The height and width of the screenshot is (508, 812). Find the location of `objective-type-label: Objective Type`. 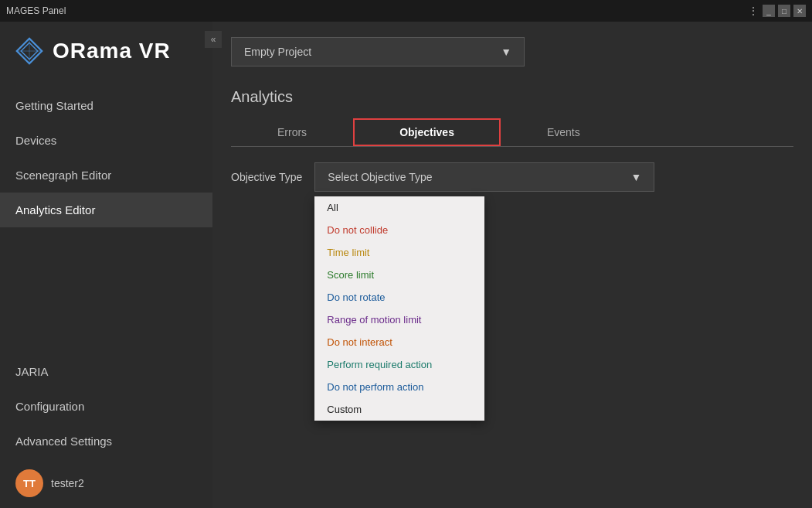

objective-type-label: Objective Type is located at coordinates (267, 177).